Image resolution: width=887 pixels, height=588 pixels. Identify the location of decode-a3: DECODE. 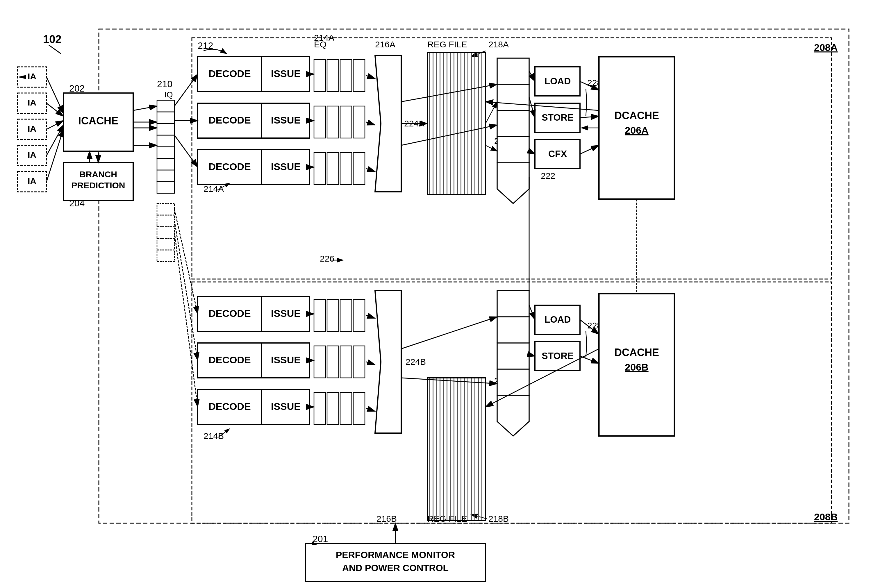
(230, 166).